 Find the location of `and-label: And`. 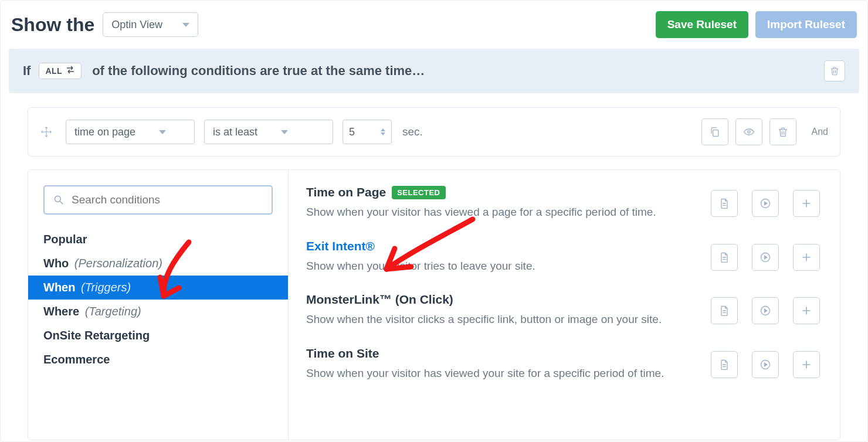

and-label: And is located at coordinates (820, 132).